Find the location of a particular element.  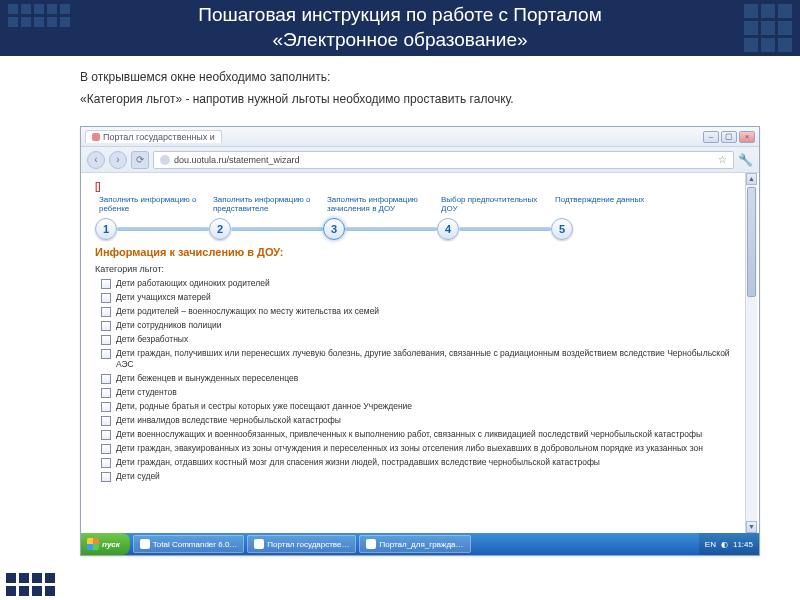

category-item: Дети учащихся матерей is located at coordinates (423, 298).